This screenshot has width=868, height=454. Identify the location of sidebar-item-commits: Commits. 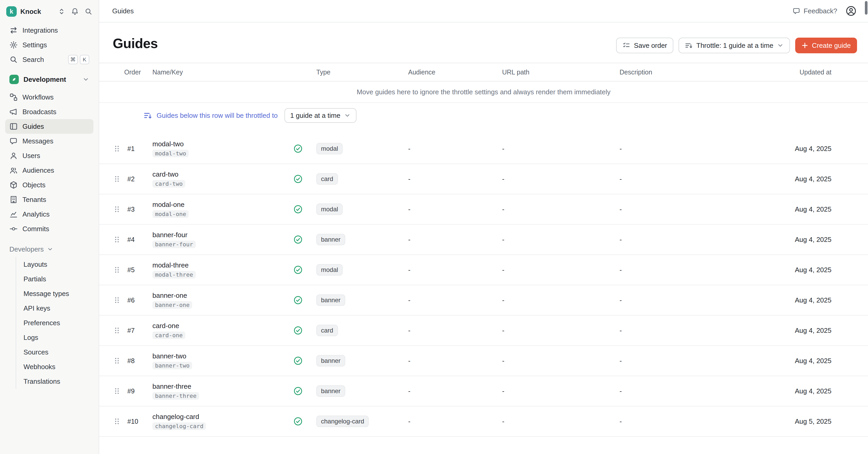
(49, 229).